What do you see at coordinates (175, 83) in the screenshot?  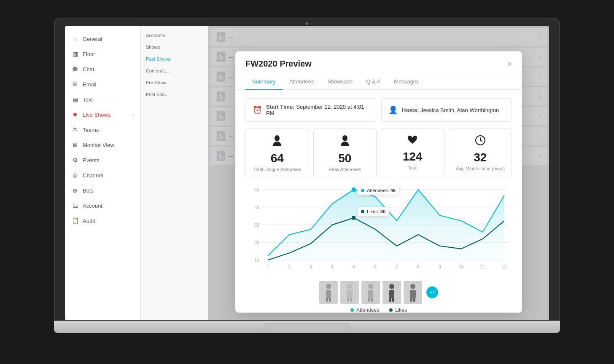 I see `panel-pre-show: Pre-Show...` at bounding box center [175, 83].